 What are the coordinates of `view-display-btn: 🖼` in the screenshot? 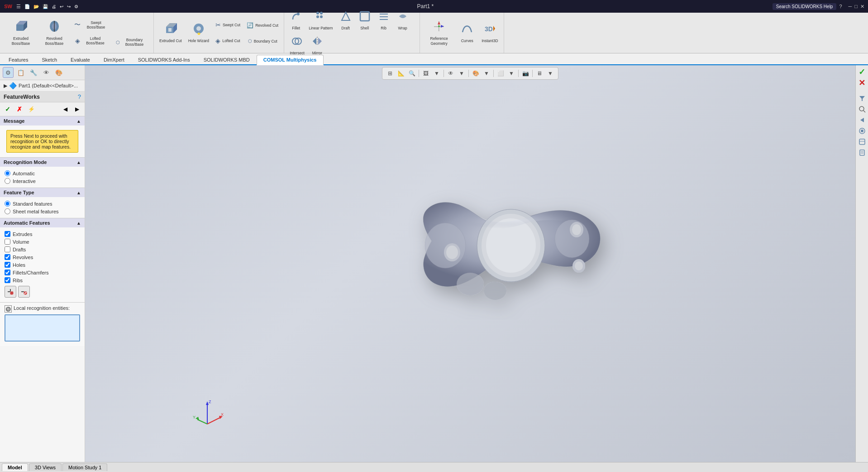 It's located at (426, 73).